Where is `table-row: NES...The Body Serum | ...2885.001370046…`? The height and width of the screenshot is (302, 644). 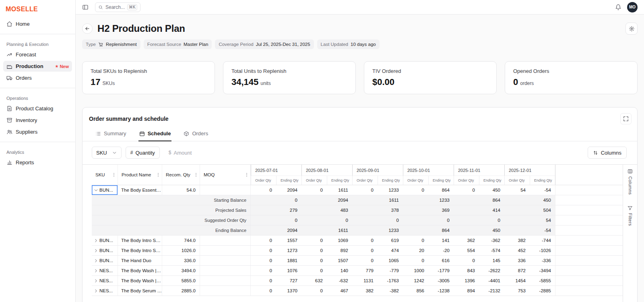
table-row: NES...The Body Serum | ...2885.001370046… is located at coordinates (357, 291).